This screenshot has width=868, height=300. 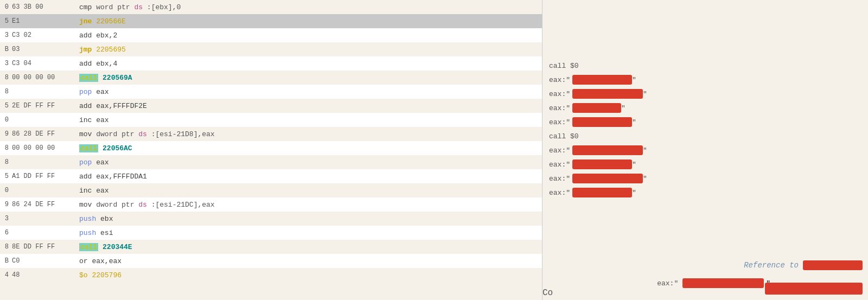 I want to click on disasm-row: 3 C3 04 add ebx,4, so click(x=271, y=63).